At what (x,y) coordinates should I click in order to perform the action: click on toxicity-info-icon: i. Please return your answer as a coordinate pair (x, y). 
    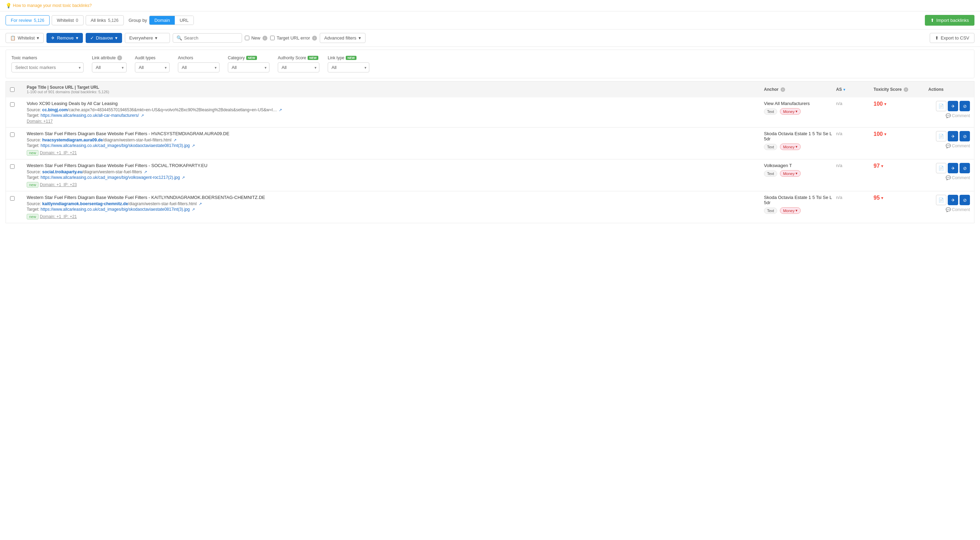
    Looking at the image, I should click on (906, 90).